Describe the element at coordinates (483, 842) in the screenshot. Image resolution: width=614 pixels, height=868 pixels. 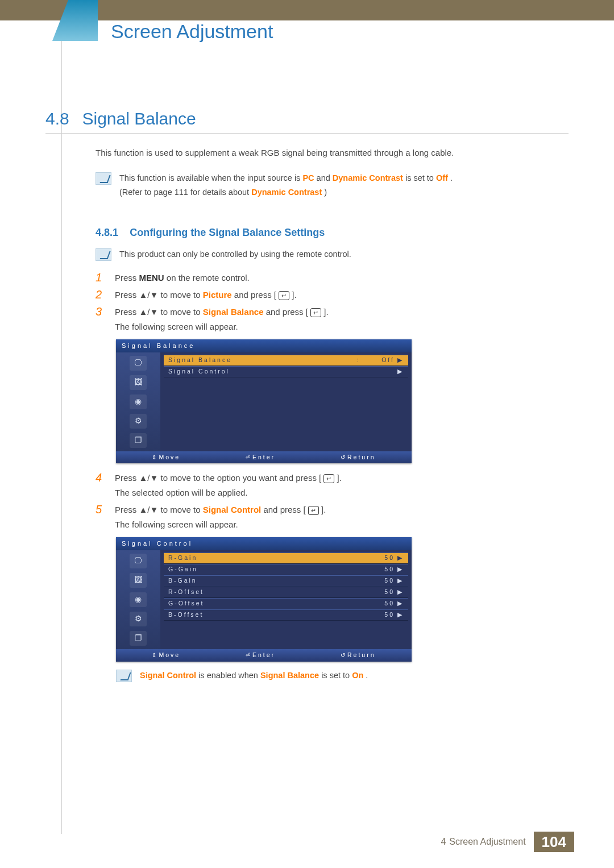
I see `footer-label: 4 Screen Adjustment` at that location.